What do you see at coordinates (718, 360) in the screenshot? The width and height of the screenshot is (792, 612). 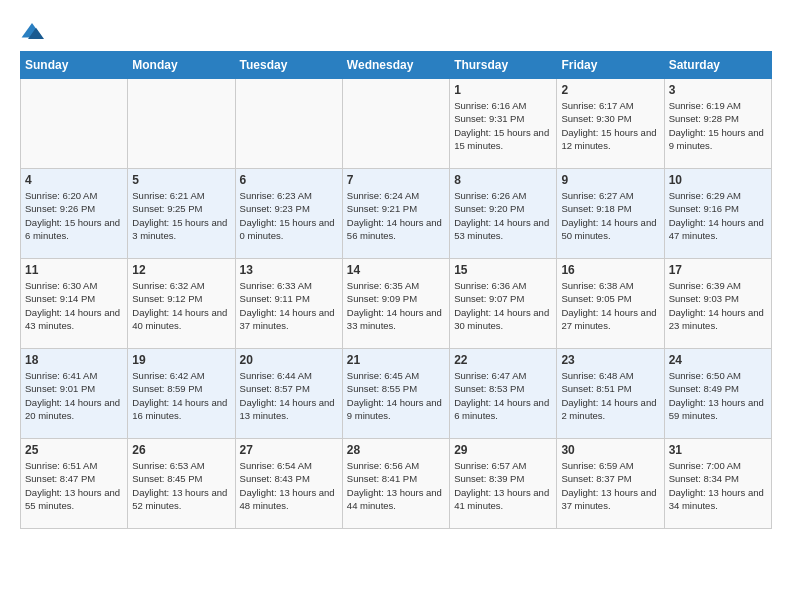 I see `day-number: 24` at bounding box center [718, 360].